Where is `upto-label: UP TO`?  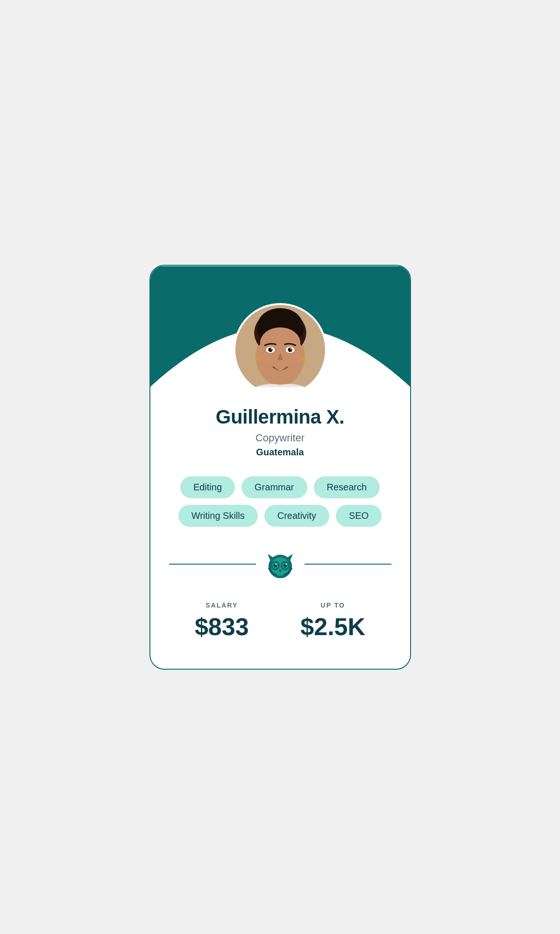 upto-label: UP TO is located at coordinates (333, 605).